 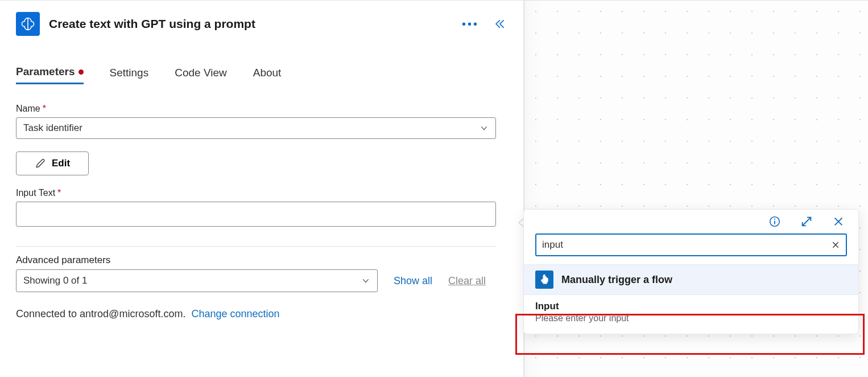 I want to click on show-all-link: Show all, so click(x=413, y=281).